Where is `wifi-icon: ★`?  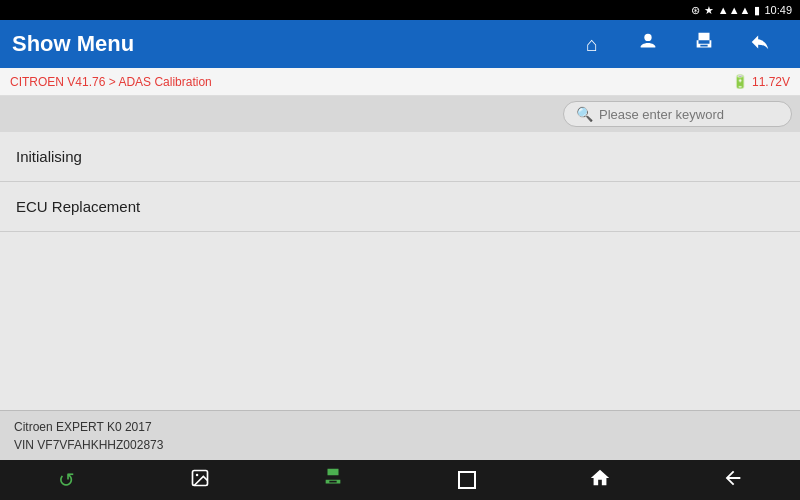
wifi-icon: ★ is located at coordinates (709, 10).